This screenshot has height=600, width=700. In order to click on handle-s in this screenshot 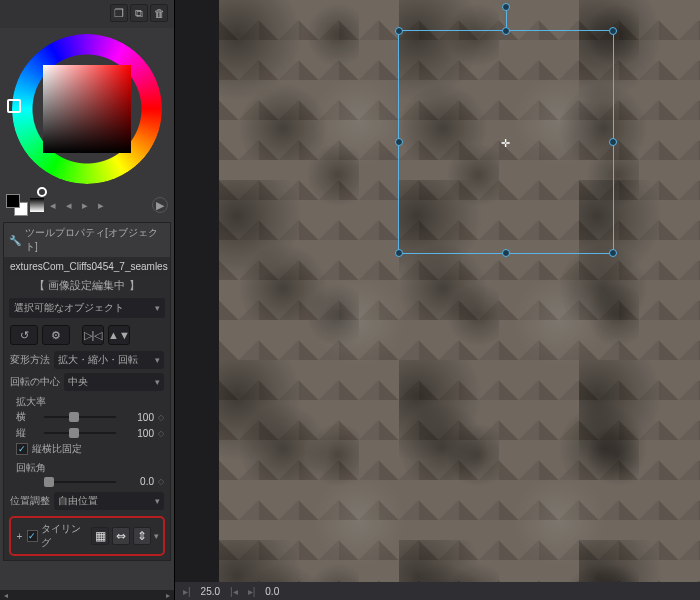, I will do `click(506, 253)`.